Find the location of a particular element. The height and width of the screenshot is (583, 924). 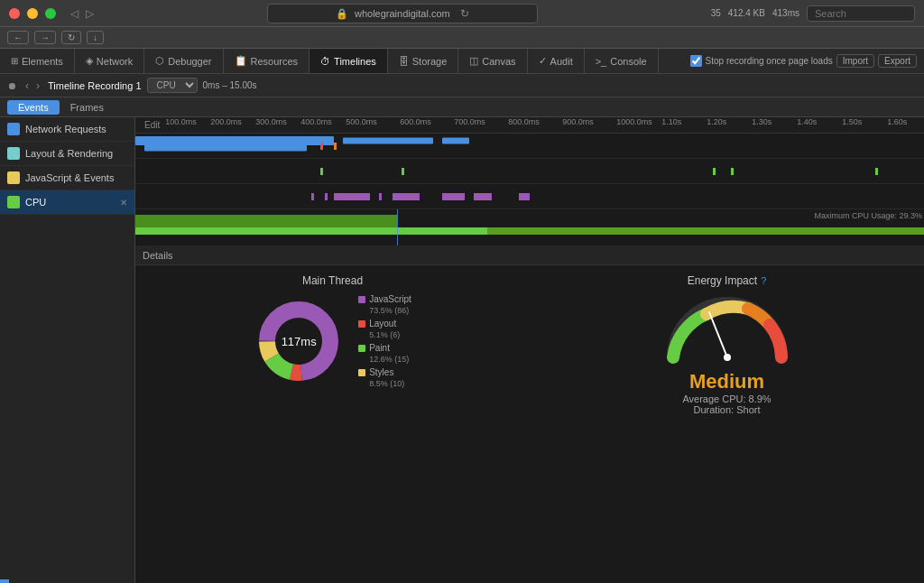

cpu-track: Maximum CPU Usage: 29.3% is located at coordinates (530, 227).